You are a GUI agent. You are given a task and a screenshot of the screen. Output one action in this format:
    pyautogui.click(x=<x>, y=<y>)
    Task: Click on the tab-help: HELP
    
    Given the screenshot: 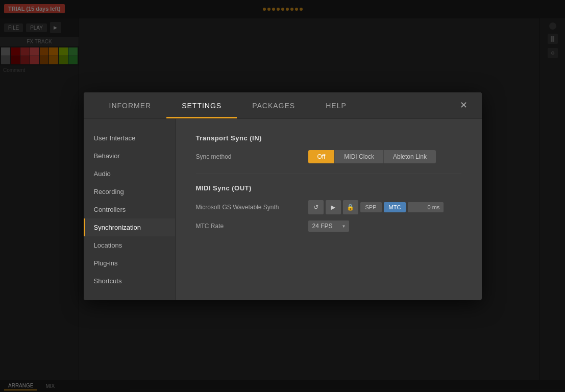 What is the action you would take?
    pyautogui.click(x=336, y=105)
    